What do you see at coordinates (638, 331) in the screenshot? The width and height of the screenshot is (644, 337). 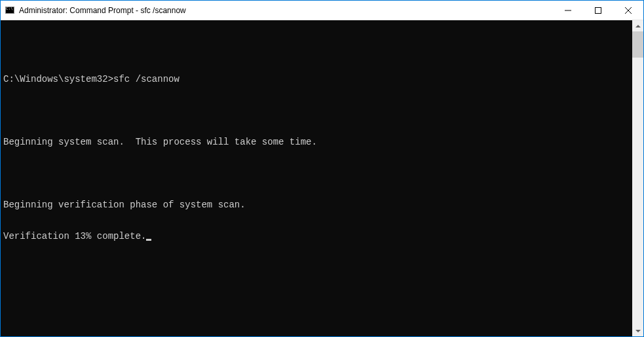 I see `scroll-down-button` at bounding box center [638, 331].